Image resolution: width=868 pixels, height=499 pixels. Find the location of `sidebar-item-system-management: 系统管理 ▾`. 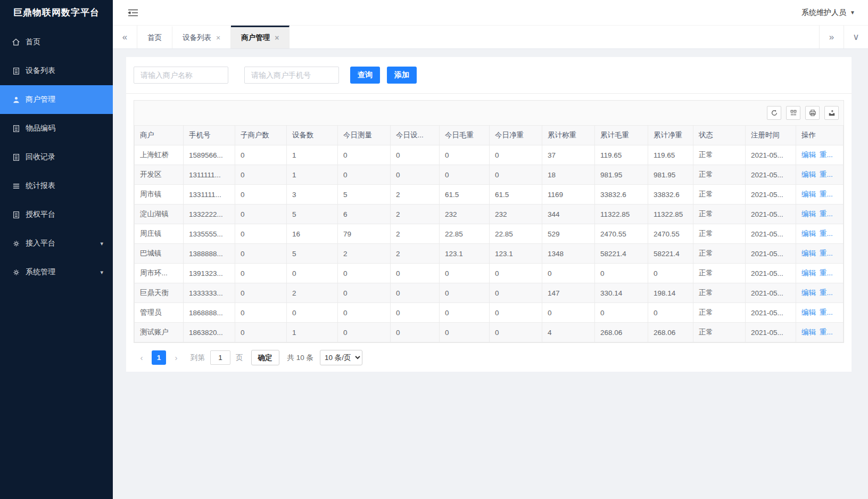

sidebar-item-system-management: 系统管理 ▾ is located at coordinates (56, 272).